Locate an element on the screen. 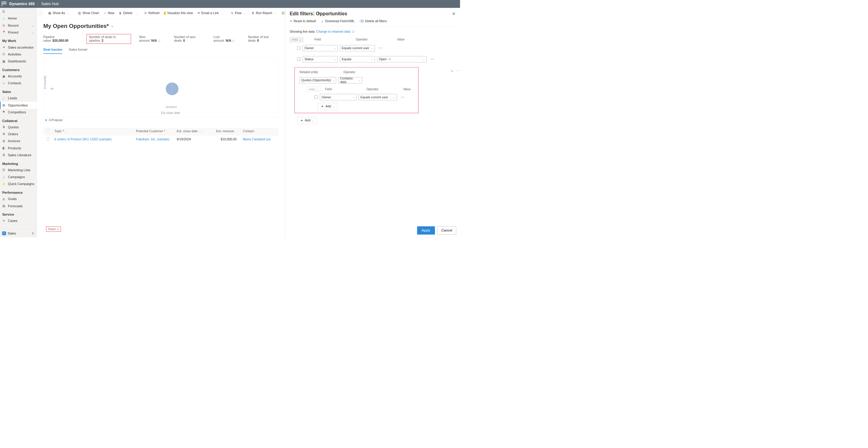  chart-y-tick: 90 is located at coordinates (52, 89).